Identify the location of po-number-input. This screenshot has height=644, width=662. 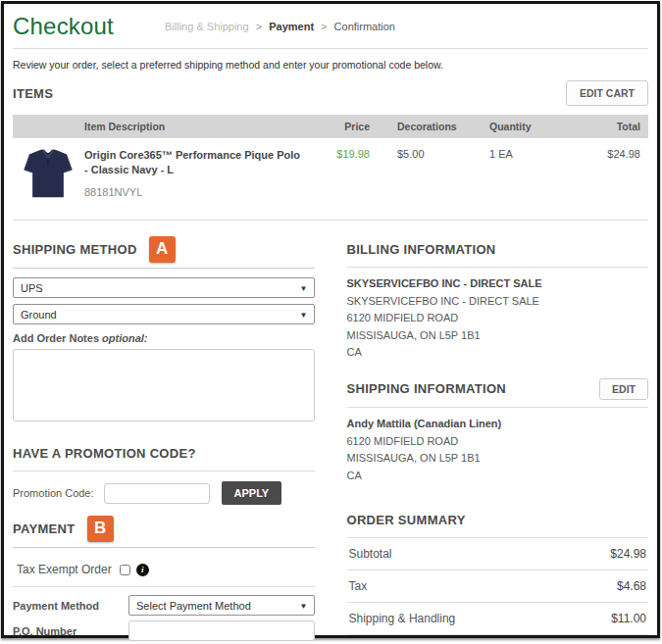
(222, 631).